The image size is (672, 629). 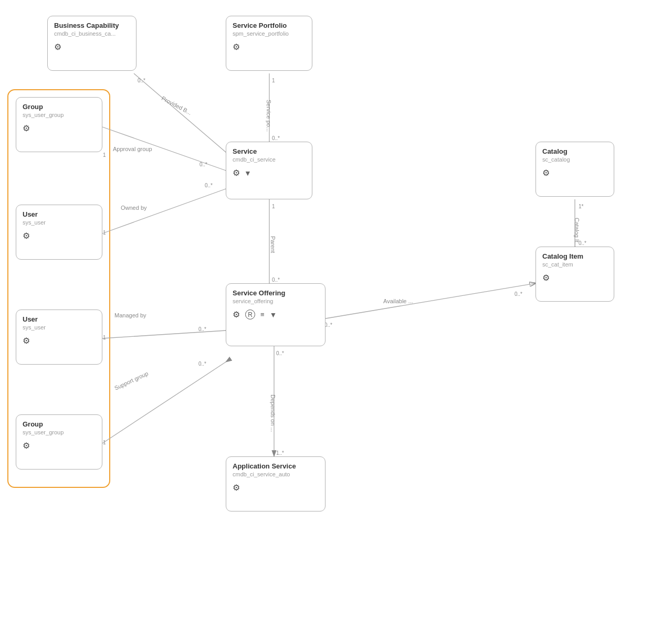 I want to click on node-catalog-item-title: Catalog Item, so click(x=575, y=256).